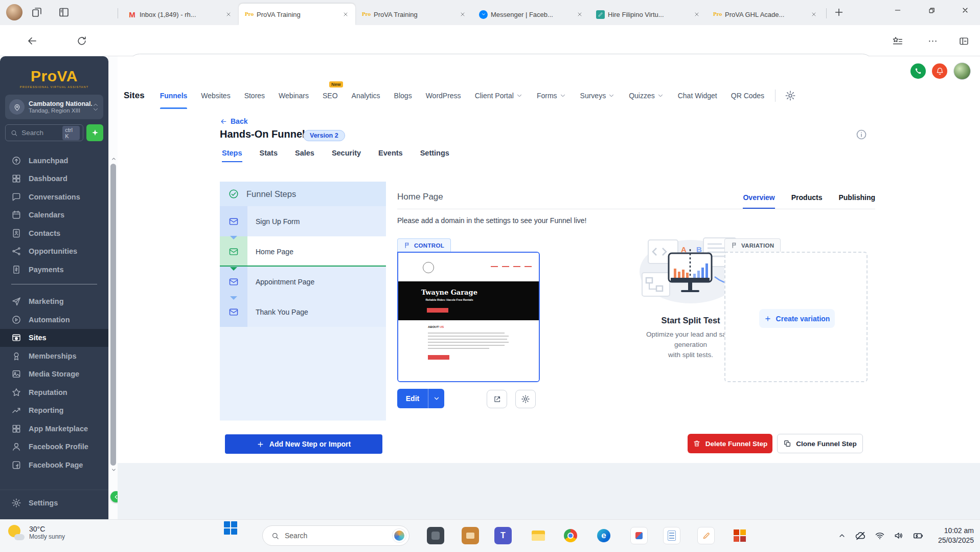 The image size is (980, 552). Describe the element at coordinates (366, 96) in the screenshot. I see `nav-tab-analytics: Analytics` at that location.